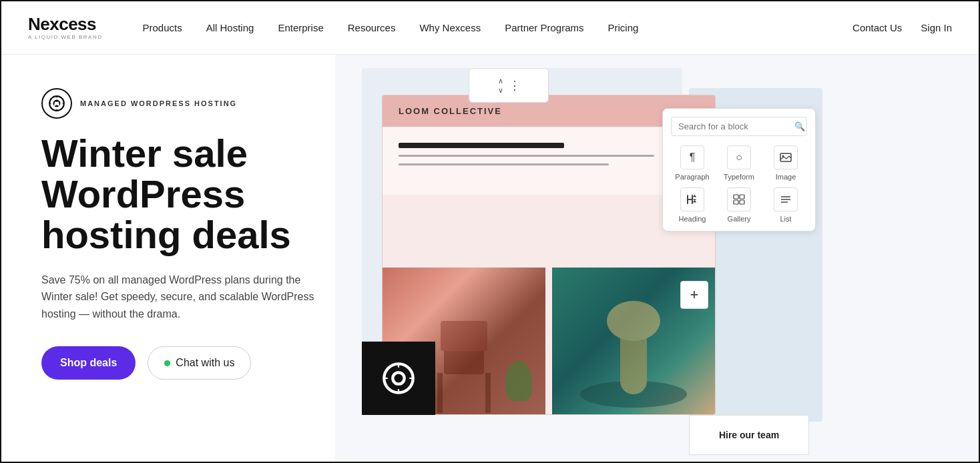 This screenshot has height=463, width=980. Describe the element at coordinates (634, 341) in the screenshot. I see `image-teal: +` at that location.